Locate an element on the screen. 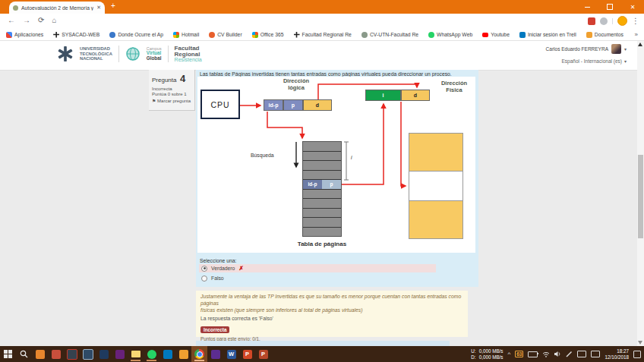 The width and height of the screenshot is (644, 362). browser-toolbar: ← → ⟳ ⌂ ⓘ No seguro frre.cvg.utn.edu.ar/… is located at coordinates (322, 21).